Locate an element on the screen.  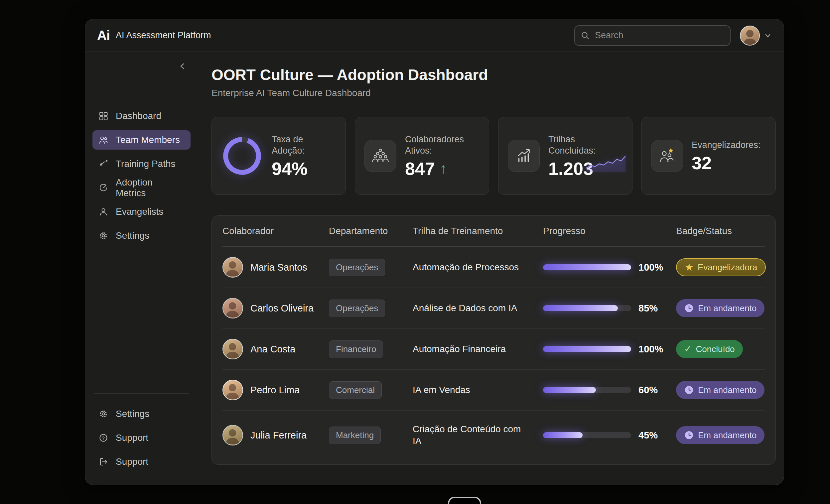
stat-value: 847 is located at coordinates (420, 168).